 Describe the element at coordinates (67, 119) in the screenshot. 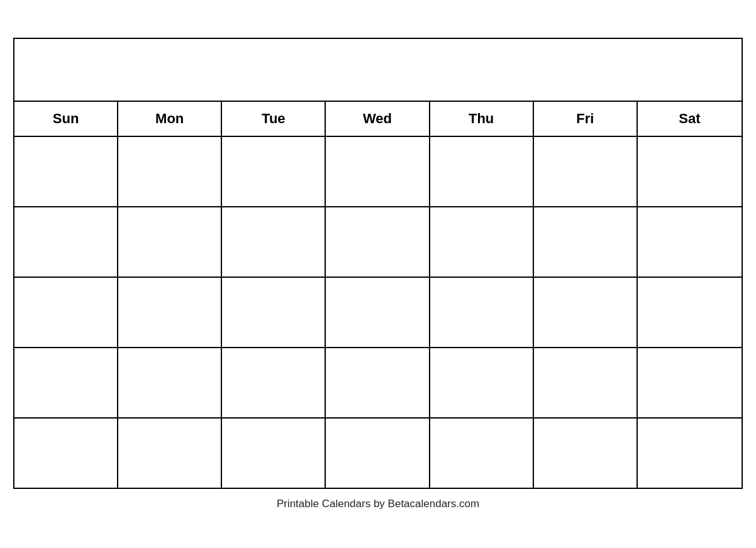

I see `header-sun: Sun` at that location.